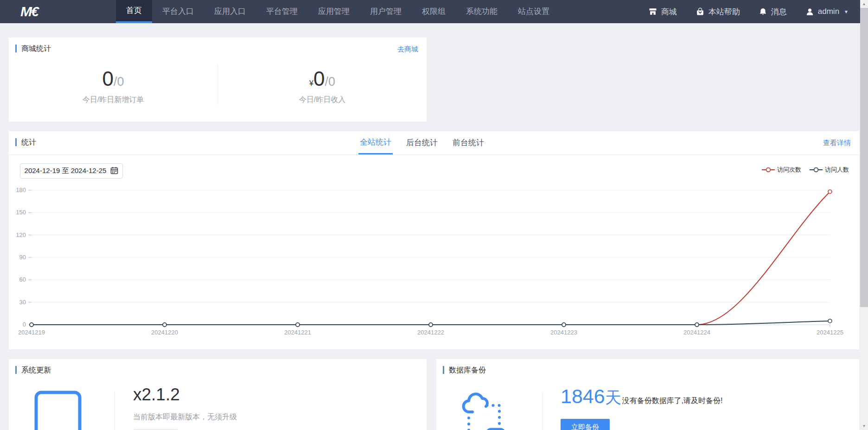  What do you see at coordinates (805, 170) in the screenshot?
I see `chart-legend: 访问次数访问人数` at bounding box center [805, 170].